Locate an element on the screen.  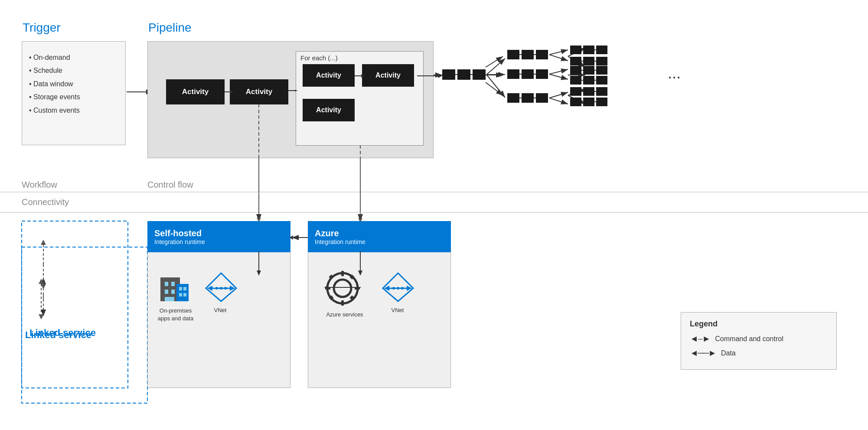
data-arrow: ◄──► is located at coordinates (703, 353).